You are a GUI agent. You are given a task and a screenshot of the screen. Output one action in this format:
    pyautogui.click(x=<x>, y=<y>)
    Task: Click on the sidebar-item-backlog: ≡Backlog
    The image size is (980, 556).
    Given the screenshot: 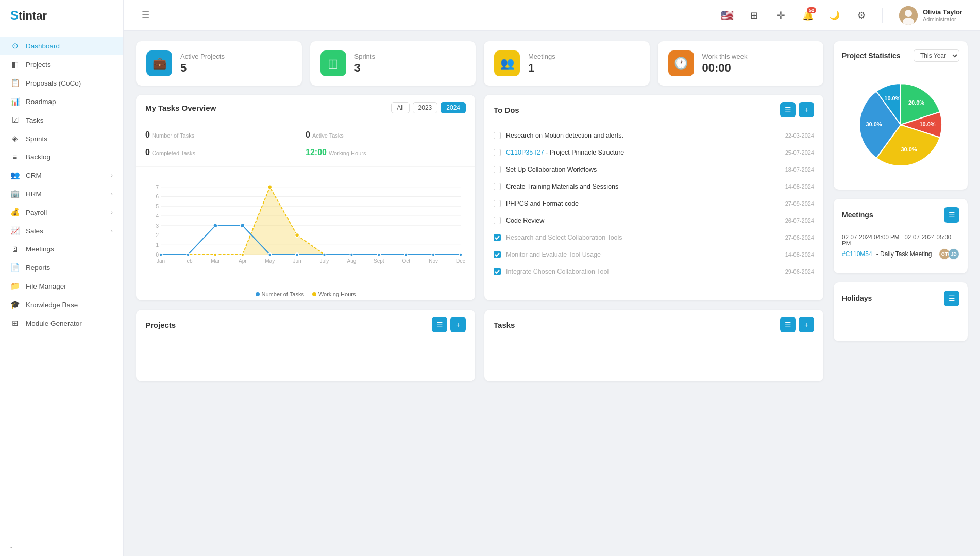 What is the action you would take?
    pyautogui.click(x=62, y=157)
    